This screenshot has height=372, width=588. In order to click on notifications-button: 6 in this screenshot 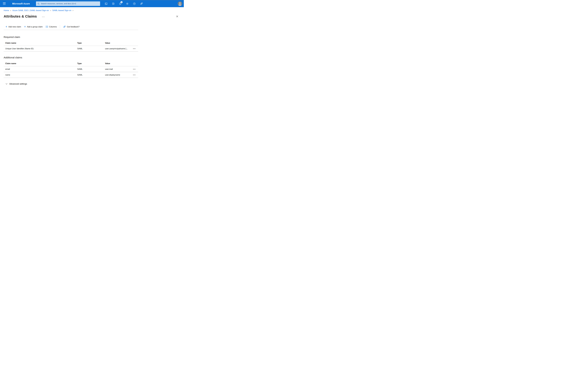, I will do `click(120, 4)`.